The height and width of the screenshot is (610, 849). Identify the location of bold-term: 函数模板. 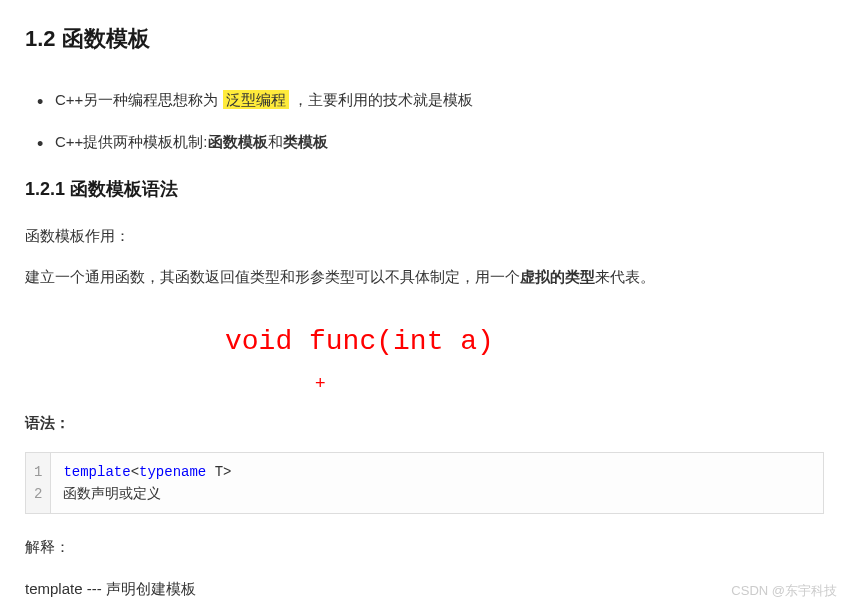
(238, 142).